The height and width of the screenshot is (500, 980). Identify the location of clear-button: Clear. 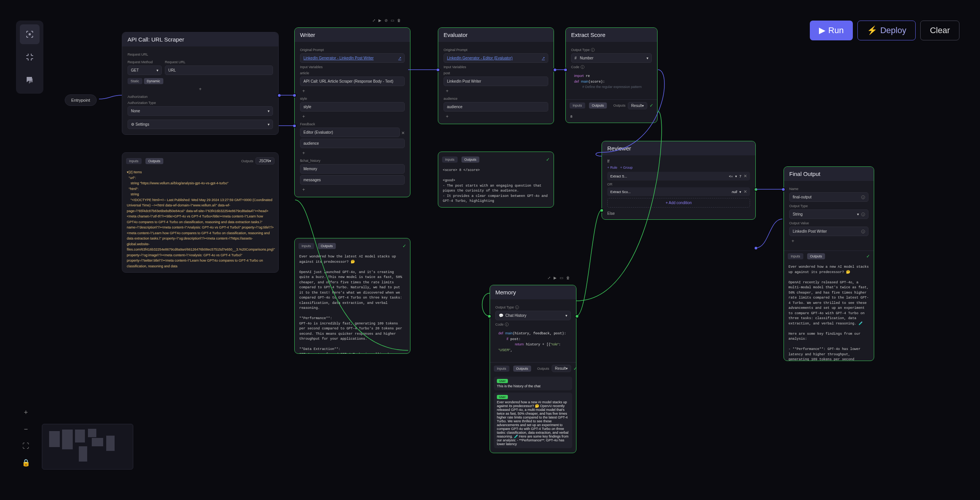
(940, 30).